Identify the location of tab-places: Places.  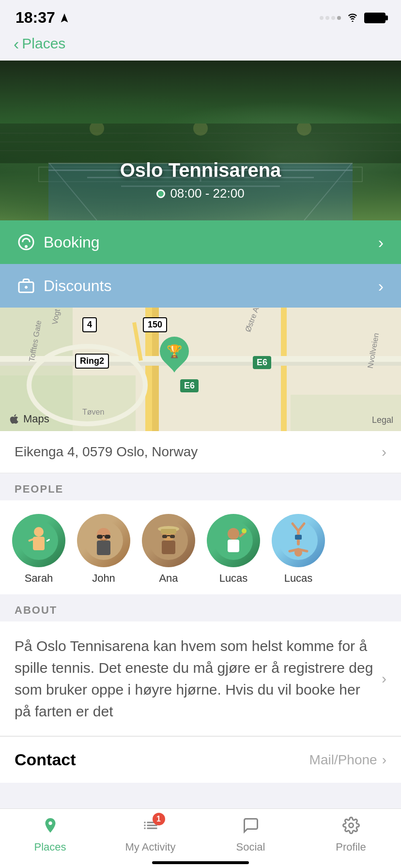
(50, 835).